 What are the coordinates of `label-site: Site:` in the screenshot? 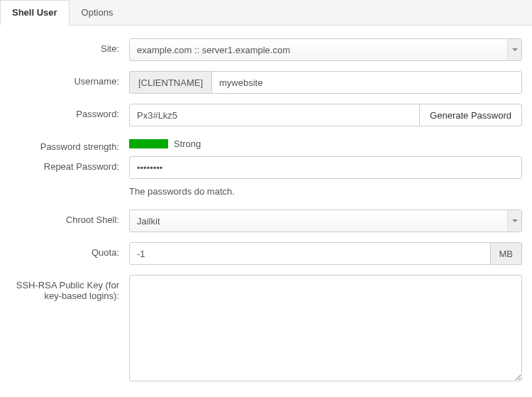 It's located at (70, 46).